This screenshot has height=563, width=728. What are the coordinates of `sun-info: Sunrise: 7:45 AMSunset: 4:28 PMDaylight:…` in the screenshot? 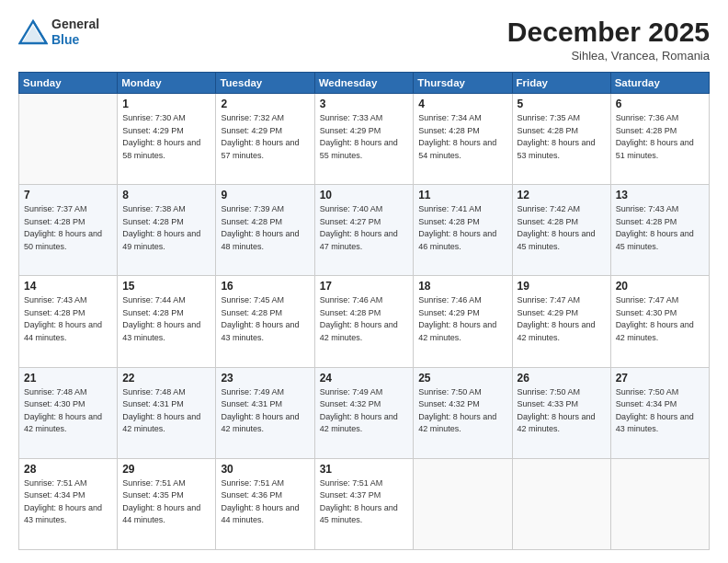 It's located at (265, 319).